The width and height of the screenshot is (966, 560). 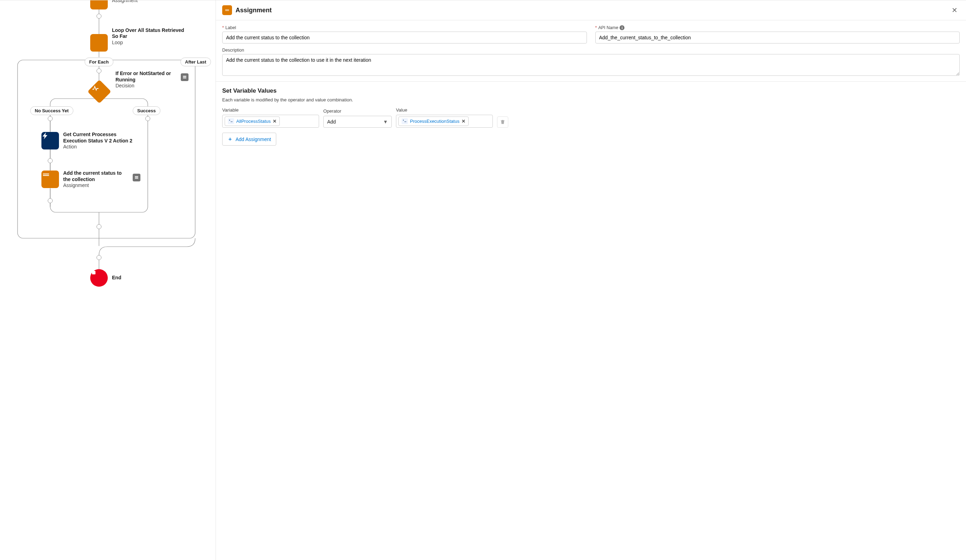 I want to click on delete-row-button, so click(x=503, y=122).